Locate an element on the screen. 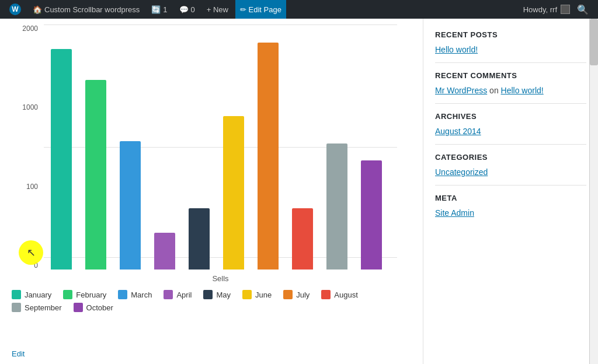 Image resolution: width=598 pixels, height=364 pixels. site-admin-link: Site Admin is located at coordinates (510, 213).